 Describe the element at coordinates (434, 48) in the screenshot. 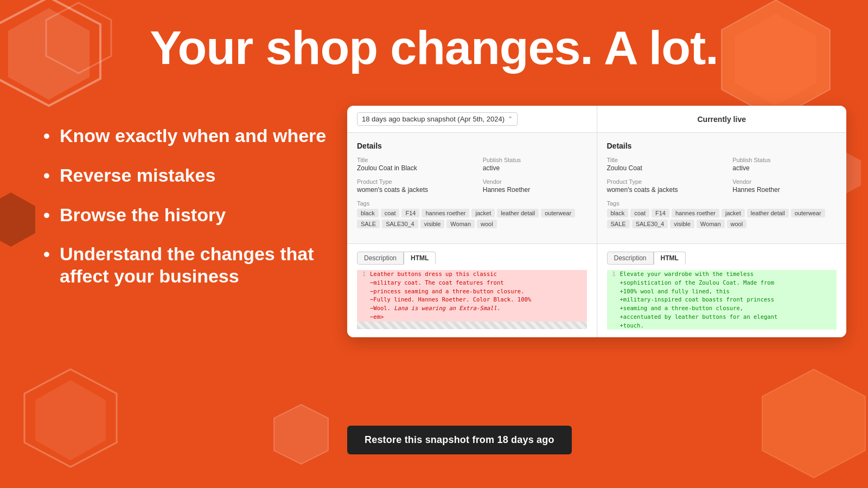

I see `page-headline: Your shop changes. A lot.` at that location.